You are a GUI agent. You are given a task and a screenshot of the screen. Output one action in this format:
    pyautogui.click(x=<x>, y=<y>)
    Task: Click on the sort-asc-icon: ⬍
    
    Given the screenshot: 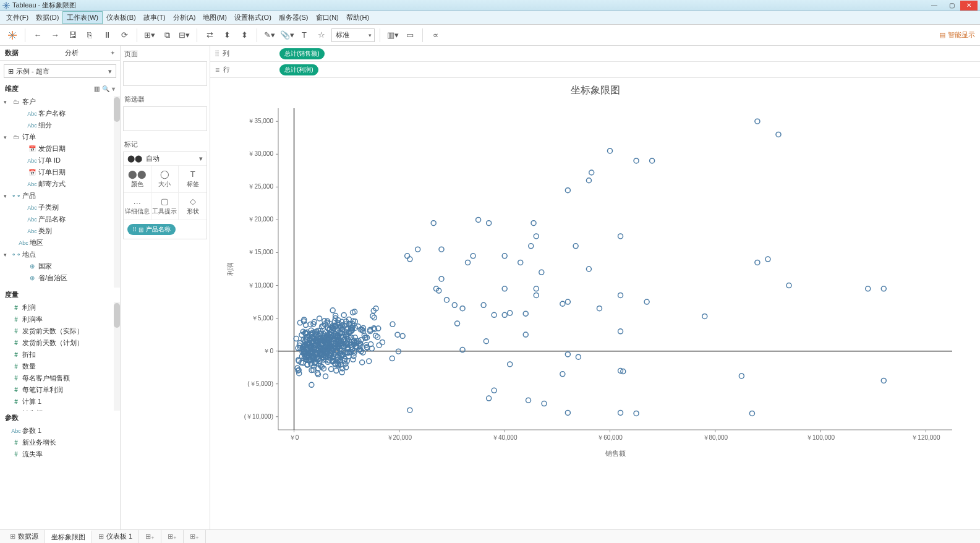 What is the action you would take?
    pyautogui.click(x=227, y=35)
    